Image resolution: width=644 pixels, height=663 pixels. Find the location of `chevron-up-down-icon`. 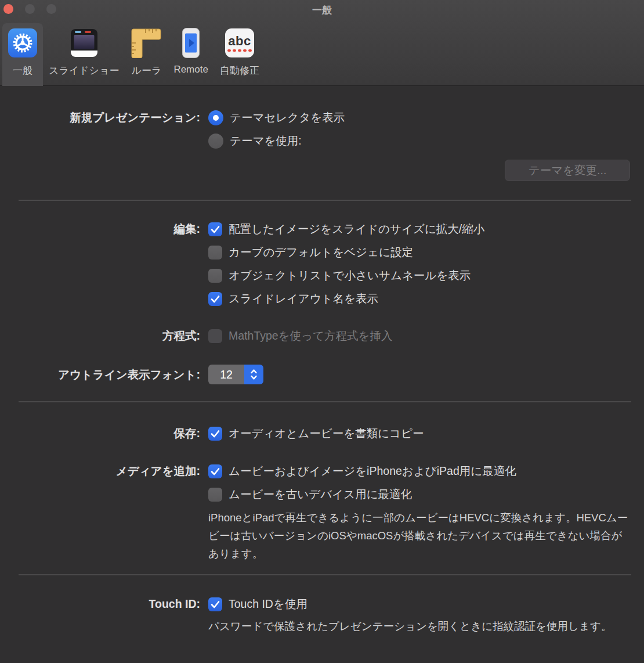

chevron-up-down-icon is located at coordinates (254, 374).